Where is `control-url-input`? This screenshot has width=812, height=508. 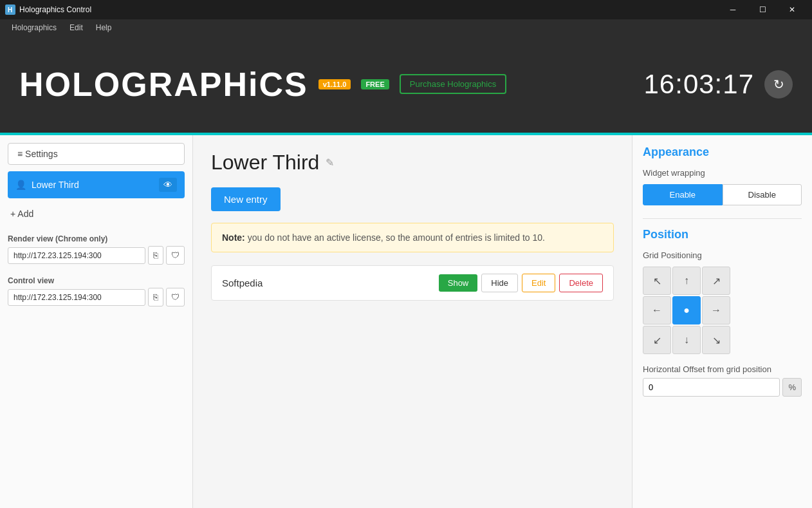 control-url-input is located at coordinates (77, 297).